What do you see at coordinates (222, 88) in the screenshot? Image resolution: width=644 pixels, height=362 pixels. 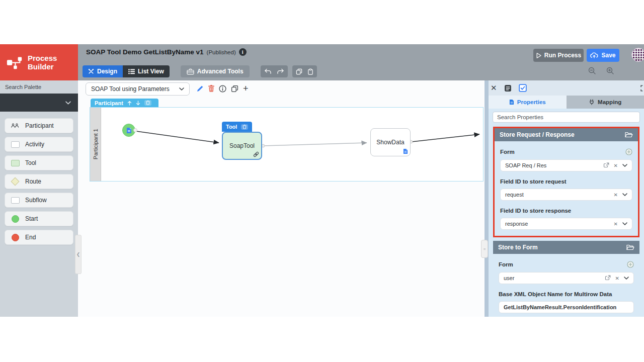 I see `info-circle-icon` at bounding box center [222, 88].